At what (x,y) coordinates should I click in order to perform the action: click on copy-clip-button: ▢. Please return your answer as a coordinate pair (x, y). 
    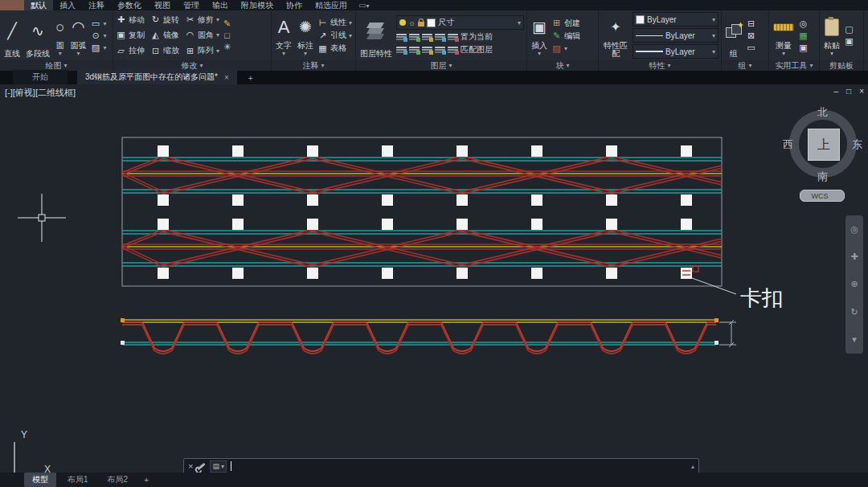
    Looking at the image, I should click on (849, 29).